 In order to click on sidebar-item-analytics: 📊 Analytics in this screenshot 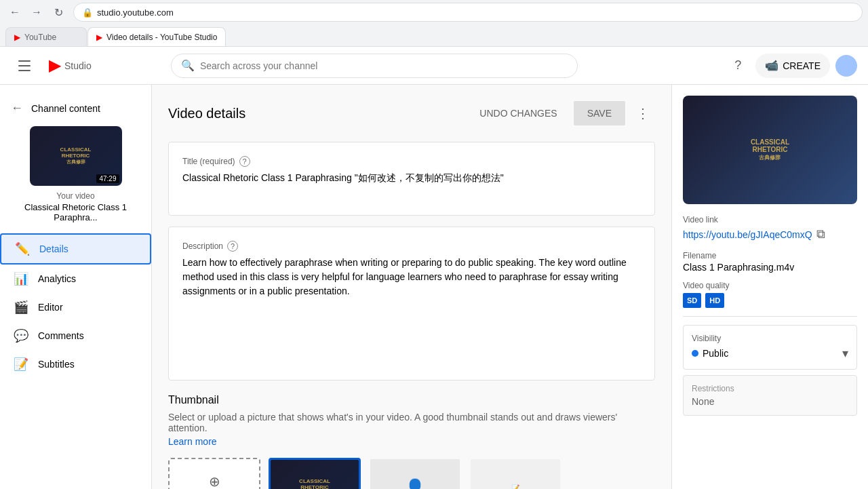, I will do `click(76, 279)`.